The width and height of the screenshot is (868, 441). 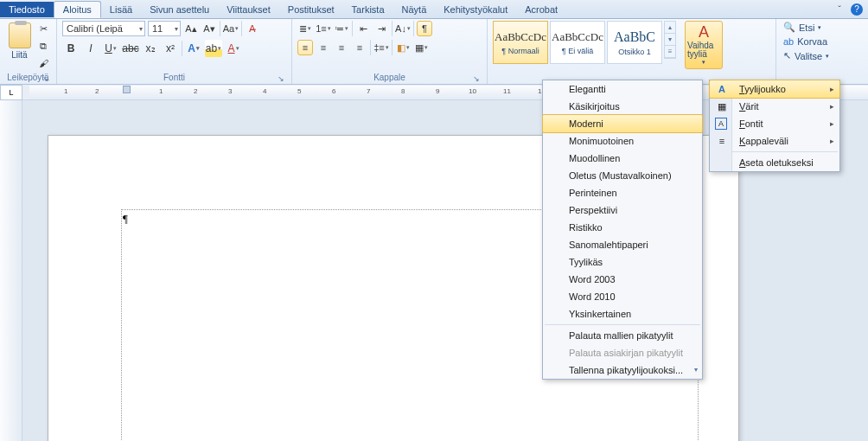 What do you see at coordinates (787, 55) in the screenshot?
I see `select-icon: ↖` at bounding box center [787, 55].